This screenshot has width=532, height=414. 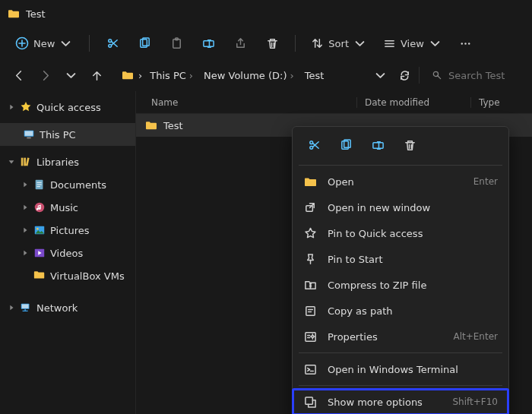 I want to click on ctx-label: Copy as path, so click(x=413, y=311).